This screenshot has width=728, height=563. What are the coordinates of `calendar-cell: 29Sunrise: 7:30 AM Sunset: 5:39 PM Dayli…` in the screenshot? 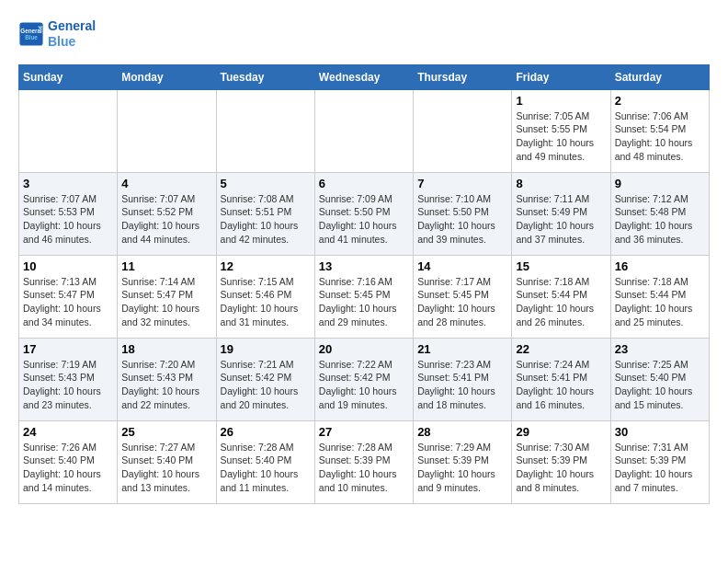 It's located at (561, 462).